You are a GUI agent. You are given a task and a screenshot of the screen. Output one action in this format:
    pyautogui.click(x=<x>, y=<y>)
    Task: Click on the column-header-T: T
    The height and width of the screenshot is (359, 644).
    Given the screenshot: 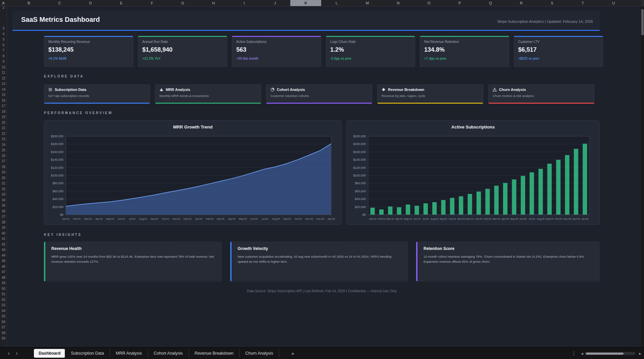 What is the action you would take?
    pyautogui.click(x=583, y=3)
    